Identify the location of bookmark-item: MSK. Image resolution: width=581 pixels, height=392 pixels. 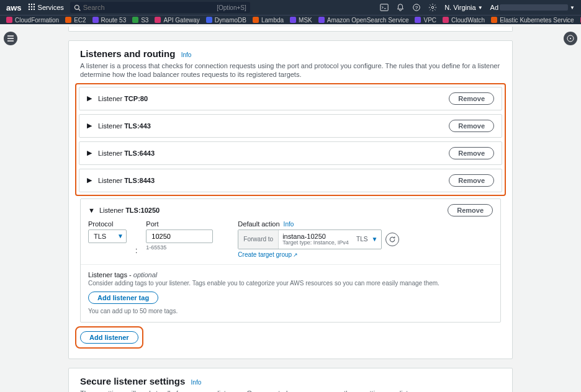
(301, 20).